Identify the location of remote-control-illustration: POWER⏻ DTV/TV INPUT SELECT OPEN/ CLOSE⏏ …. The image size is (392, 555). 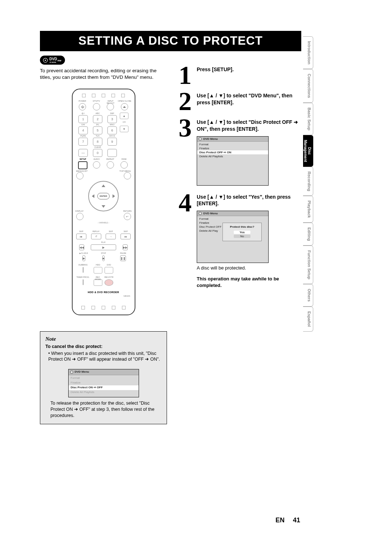
(104, 202).